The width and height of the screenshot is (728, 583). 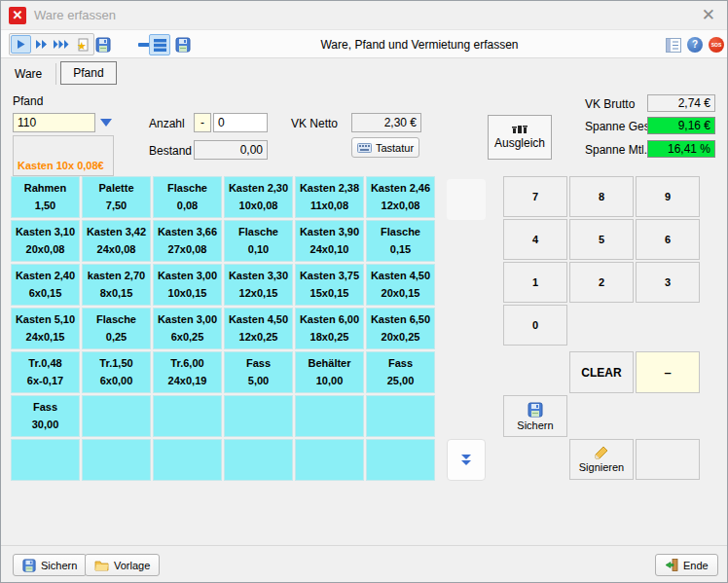 What do you see at coordinates (187, 197) in the screenshot?
I see `pfand-item-button: Flasche0,08` at bounding box center [187, 197].